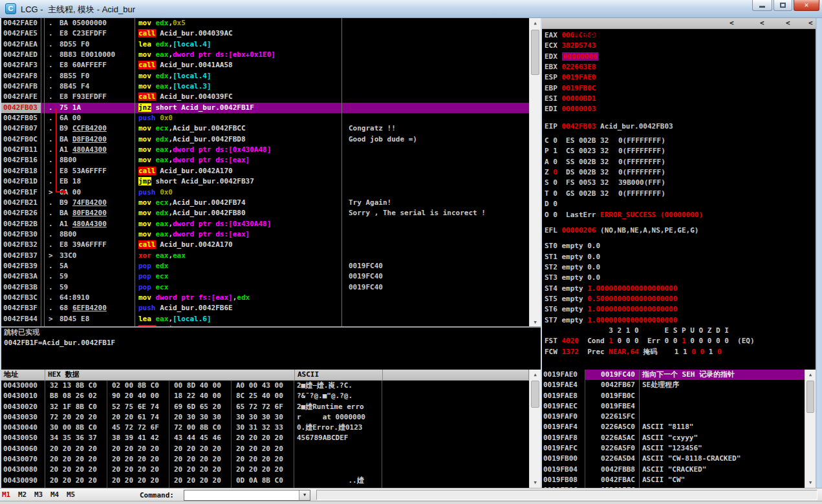  I want to click on register-line: EIP 0042FB03 Acid_bur.0042FB03, so click(679, 127).